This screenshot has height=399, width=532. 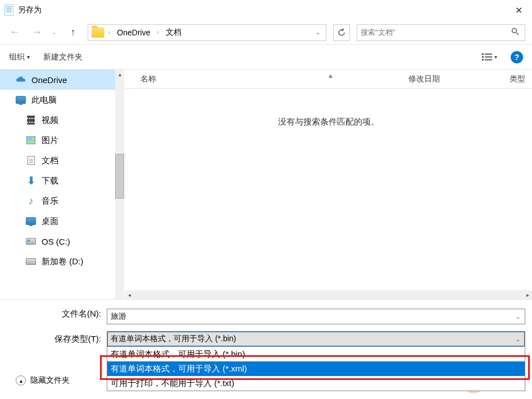 I want to click on search-box, so click(x=441, y=33).